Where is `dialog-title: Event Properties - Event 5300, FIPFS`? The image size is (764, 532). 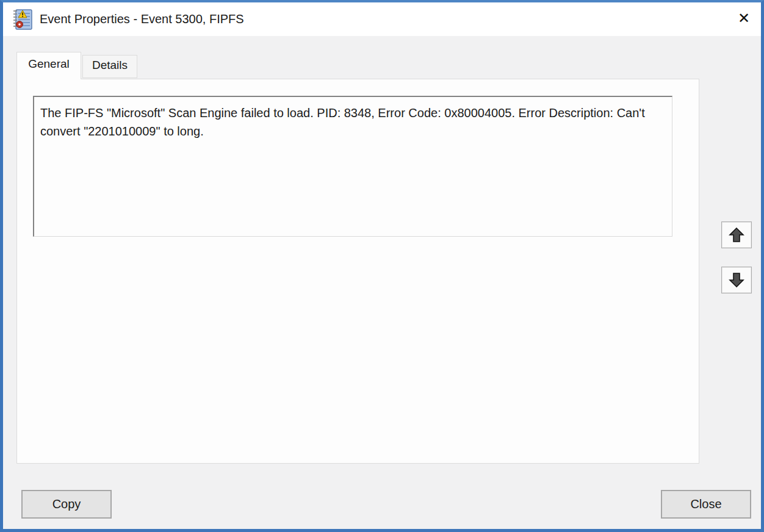 dialog-title: Event Properties - Event 5300, FIPFS is located at coordinates (142, 20).